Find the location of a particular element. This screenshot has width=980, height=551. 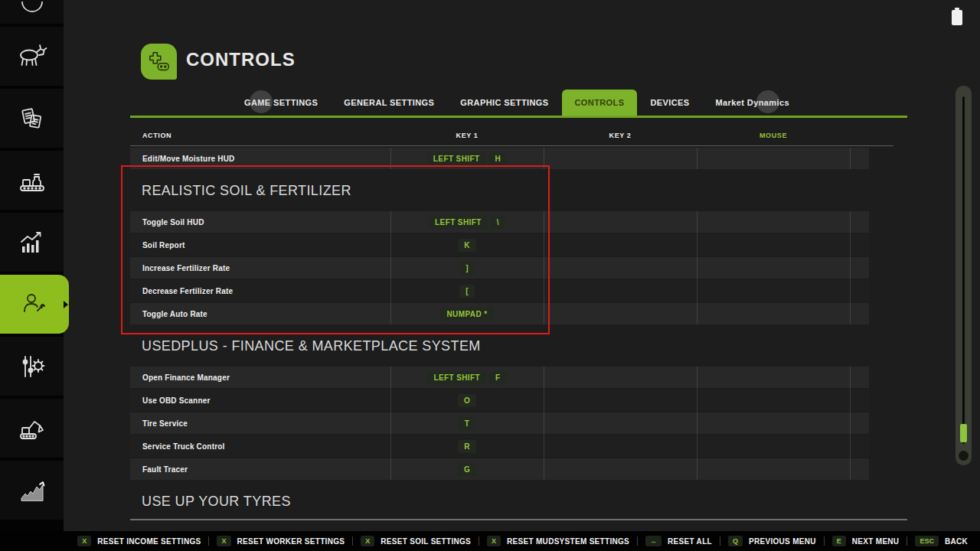

bottom-action-next-menu: ENEXT MENU is located at coordinates (866, 541).